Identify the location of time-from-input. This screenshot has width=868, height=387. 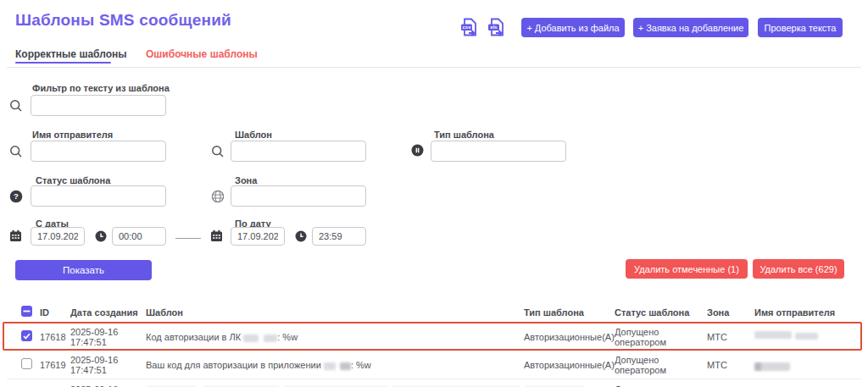
(139, 236).